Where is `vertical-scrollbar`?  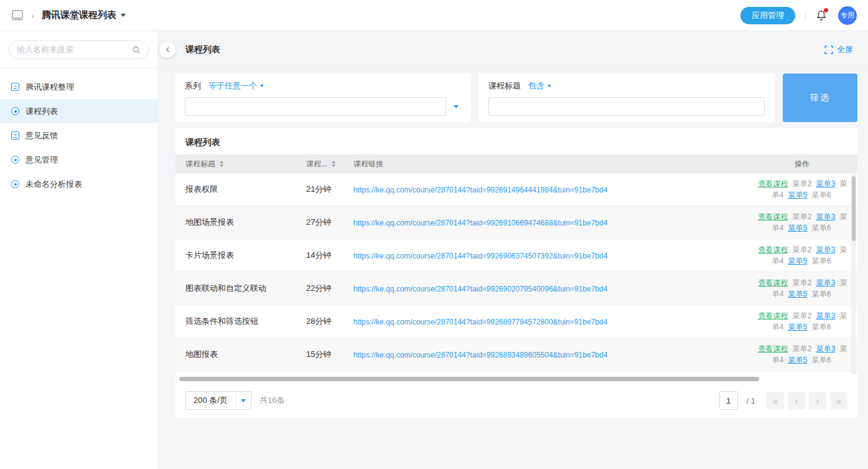 vertical-scrollbar is located at coordinates (854, 209).